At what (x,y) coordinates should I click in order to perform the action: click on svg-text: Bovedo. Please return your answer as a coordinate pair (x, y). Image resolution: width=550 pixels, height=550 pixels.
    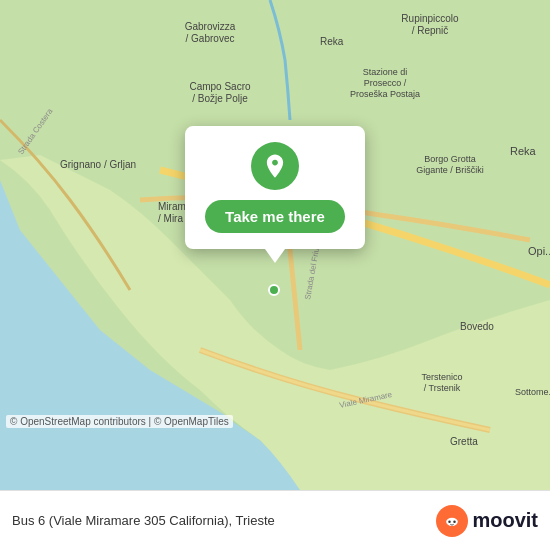
    Looking at the image, I should click on (477, 326).